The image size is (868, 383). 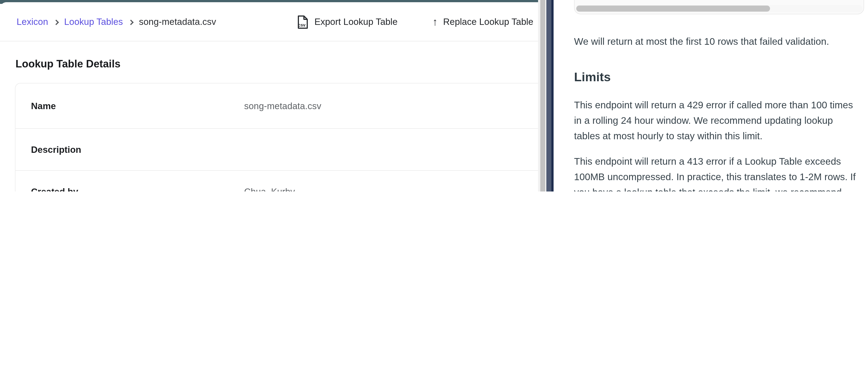 What do you see at coordinates (717, 120) in the screenshot?
I see `limits-paragraph-1: This endpoint will return a 429 error if…` at bounding box center [717, 120].